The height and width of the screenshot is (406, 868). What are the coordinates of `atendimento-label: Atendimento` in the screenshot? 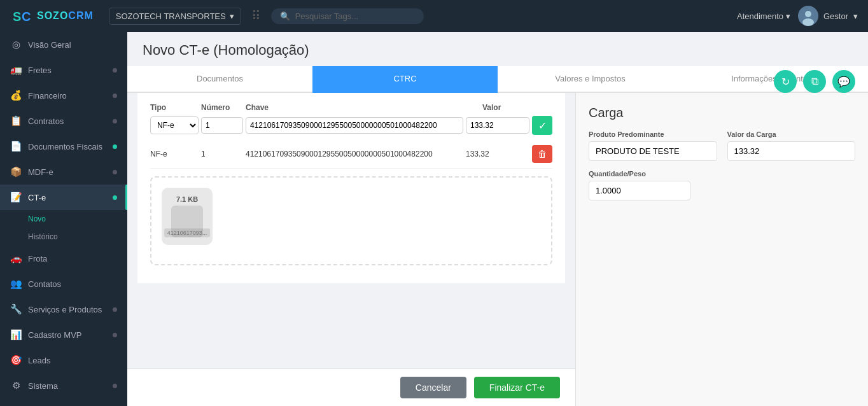 It's located at (760, 17).